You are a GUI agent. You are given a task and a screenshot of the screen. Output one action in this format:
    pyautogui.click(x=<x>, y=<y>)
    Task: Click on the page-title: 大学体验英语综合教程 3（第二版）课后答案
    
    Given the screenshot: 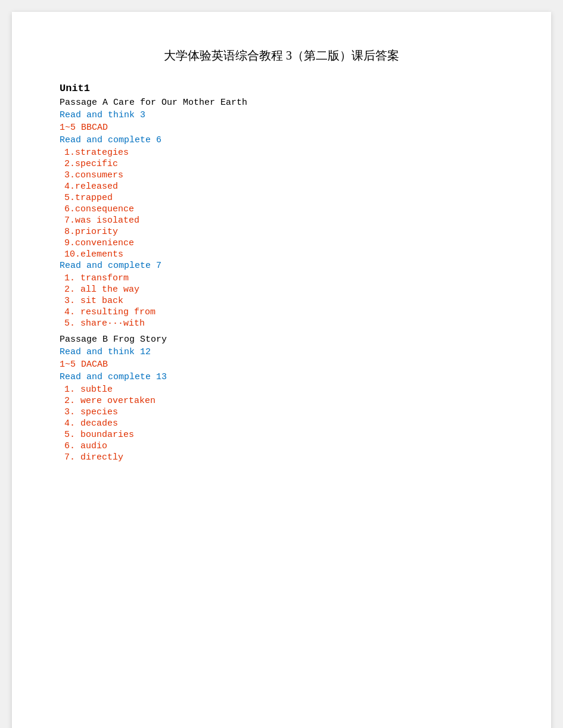 What is the action you would take?
    pyautogui.click(x=281, y=56)
    